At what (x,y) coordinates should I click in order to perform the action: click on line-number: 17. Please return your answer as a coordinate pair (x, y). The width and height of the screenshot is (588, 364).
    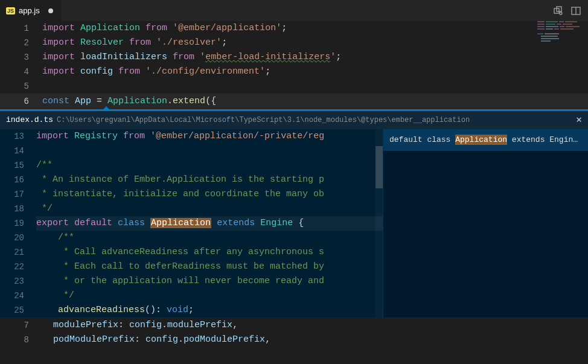
    Looking at the image, I should click on (18, 194).